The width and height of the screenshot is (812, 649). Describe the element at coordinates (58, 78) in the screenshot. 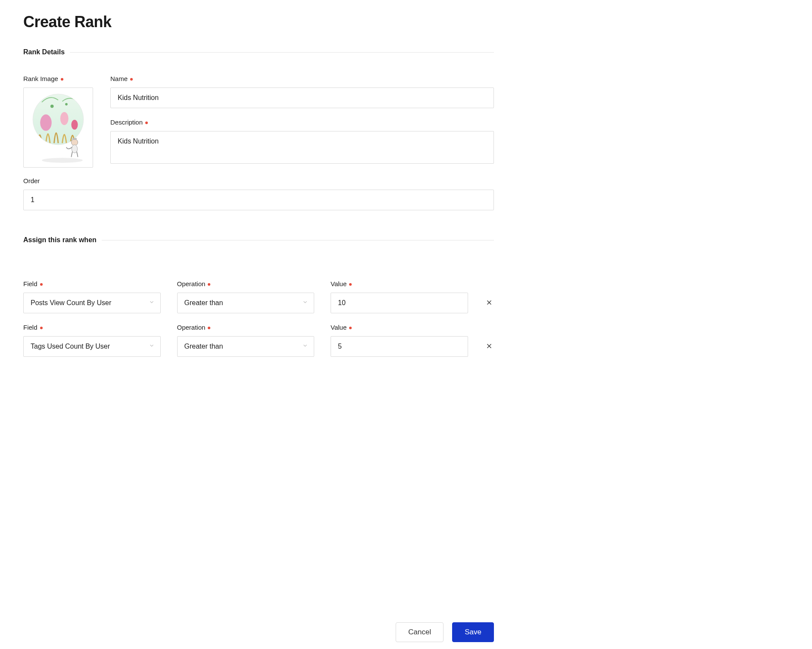

I see `label-rank-image: Rank Image` at that location.